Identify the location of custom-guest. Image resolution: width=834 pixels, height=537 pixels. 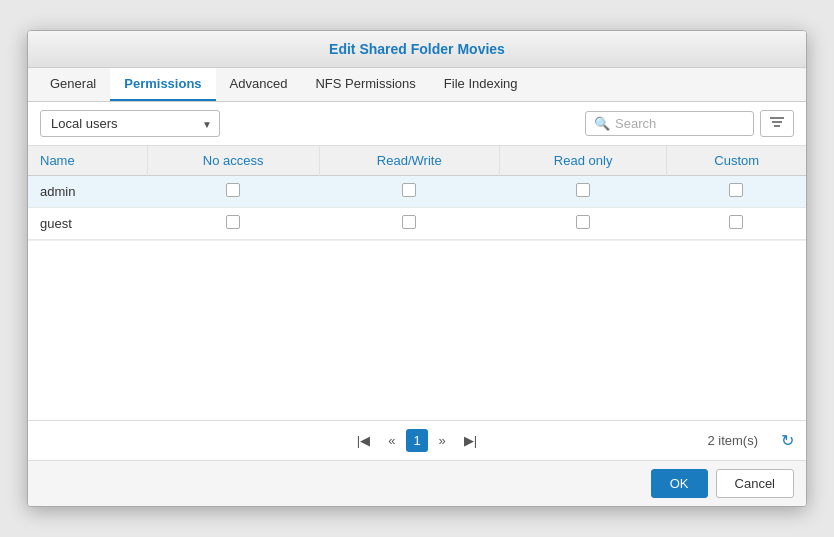
(736, 224).